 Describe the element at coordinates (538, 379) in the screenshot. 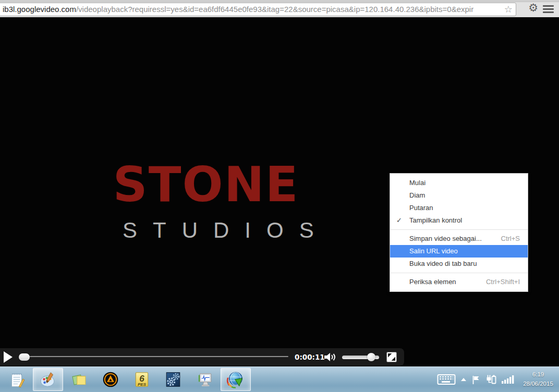

I see `tray-clock: 6:19 28/06/2015` at that location.